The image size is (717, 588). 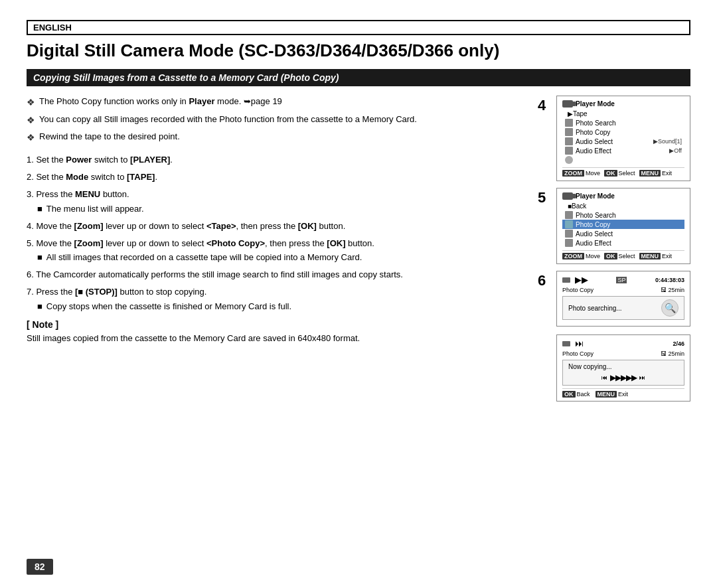 I want to click on screen4-row-photocopy: Photo Copy, so click(x=623, y=132).